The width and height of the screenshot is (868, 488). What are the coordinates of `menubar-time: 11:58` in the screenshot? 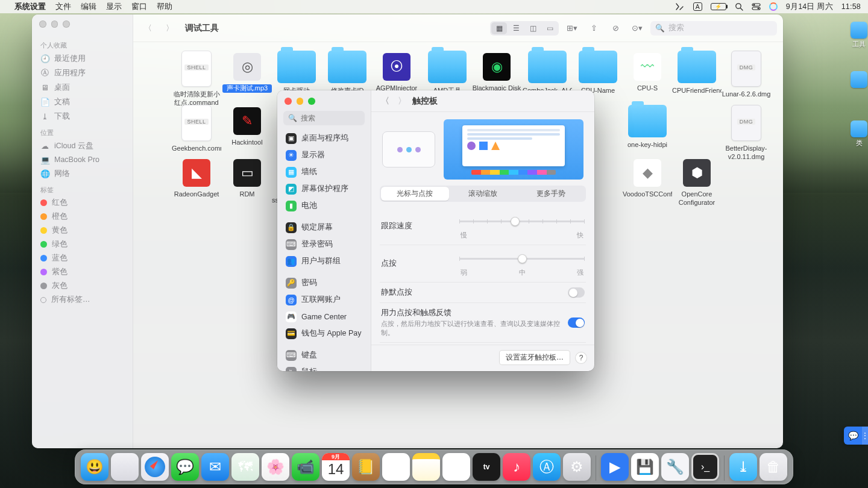 It's located at (851, 7).